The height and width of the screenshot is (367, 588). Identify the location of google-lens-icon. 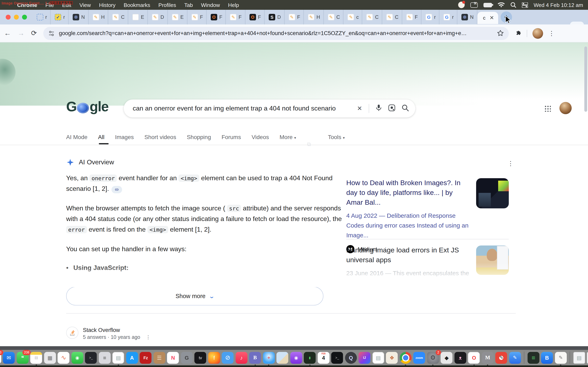
(392, 108).